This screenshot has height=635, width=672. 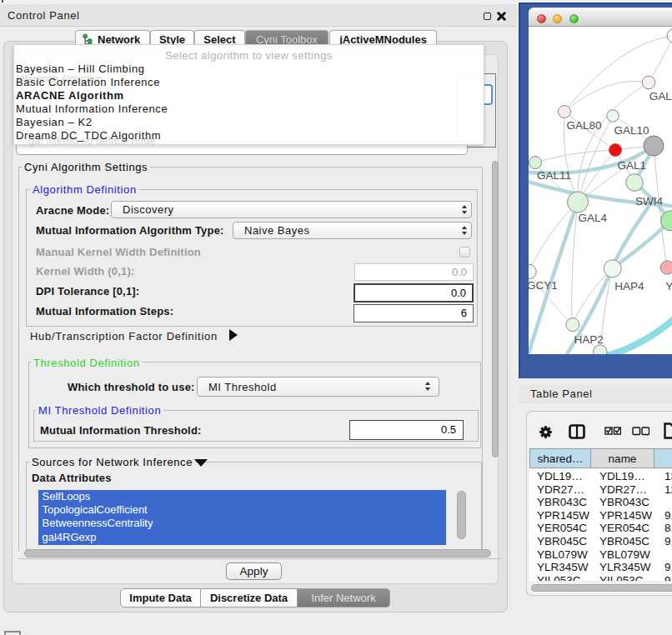 What do you see at coordinates (584, 125) in the screenshot?
I see `svg-text: GAL80` at bounding box center [584, 125].